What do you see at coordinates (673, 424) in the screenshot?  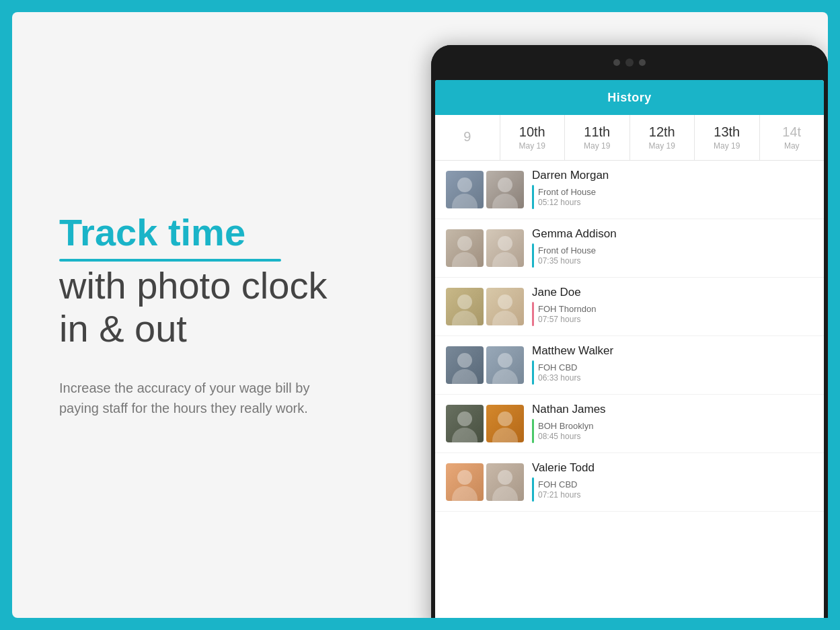 I see `employee-info: Nathan James BOH Brooklyn 08:45 hours` at bounding box center [673, 424].